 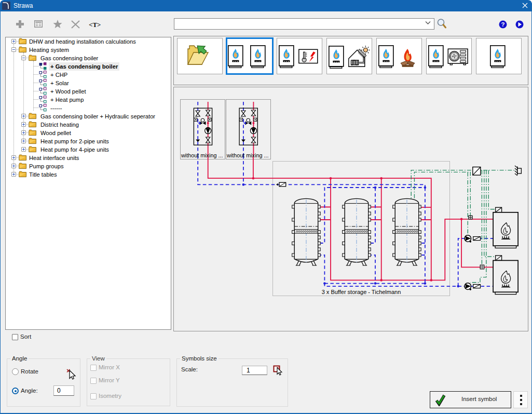 What do you see at coordinates (361, 292) in the screenshot?
I see `svg-text:3 x Buffer storage - Tichelman: 3 x Buffer storage - Tichelmann` at bounding box center [361, 292].